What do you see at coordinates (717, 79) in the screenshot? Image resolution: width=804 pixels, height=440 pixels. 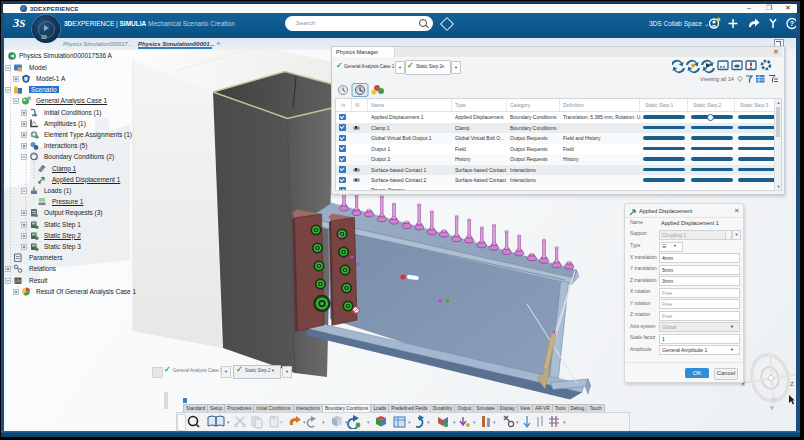 I see `svg-text: Viewing all 14` at bounding box center [717, 79].